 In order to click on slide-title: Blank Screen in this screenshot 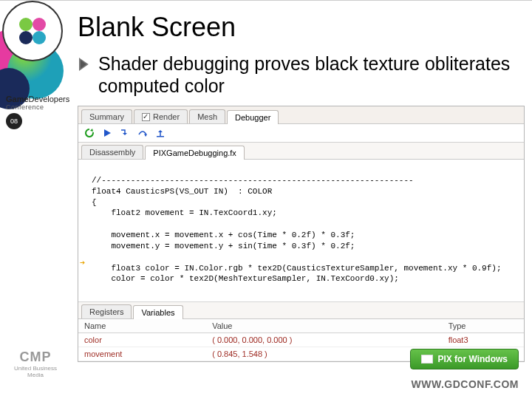, I will do `click(301, 27)`.